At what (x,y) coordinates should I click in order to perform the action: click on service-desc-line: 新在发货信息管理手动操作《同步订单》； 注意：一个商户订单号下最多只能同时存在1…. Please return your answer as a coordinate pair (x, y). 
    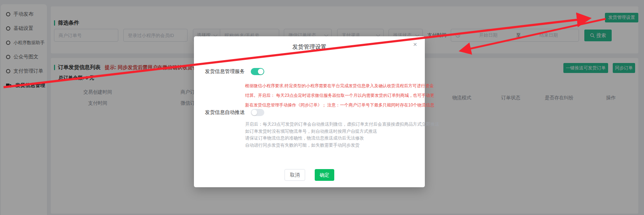
    Looking at the image, I should click on (340, 105).